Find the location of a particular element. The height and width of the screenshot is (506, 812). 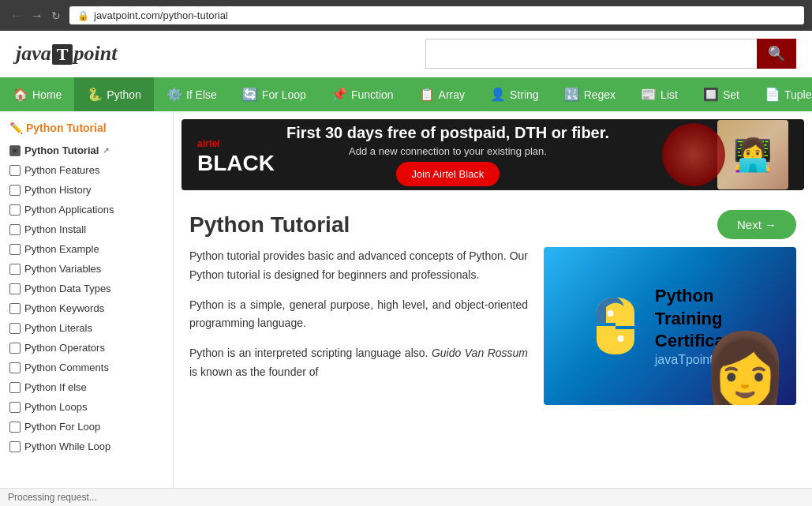

join-btn: Join Airtel Black is located at coordinates (448, 174).